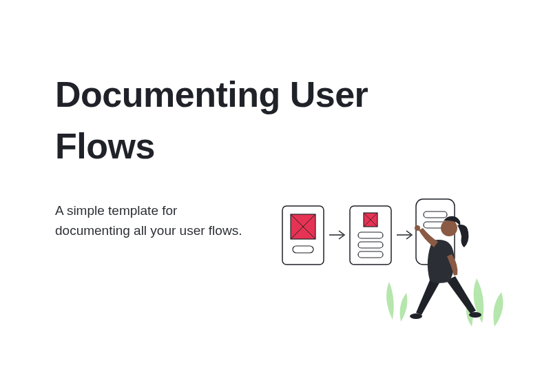  What do you see at coordinates (446, 267) in the screenshot?
I see `person-illustration` at bounding box center [446, 267].